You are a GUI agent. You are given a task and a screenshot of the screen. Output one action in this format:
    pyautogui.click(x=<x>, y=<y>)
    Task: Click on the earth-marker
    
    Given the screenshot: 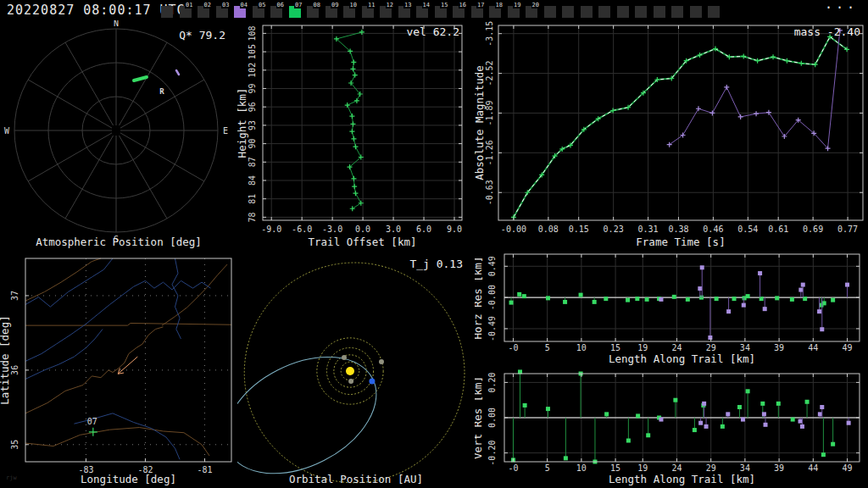 What is the action you would take?
    pyautogui.click(x=371, y=381)
    